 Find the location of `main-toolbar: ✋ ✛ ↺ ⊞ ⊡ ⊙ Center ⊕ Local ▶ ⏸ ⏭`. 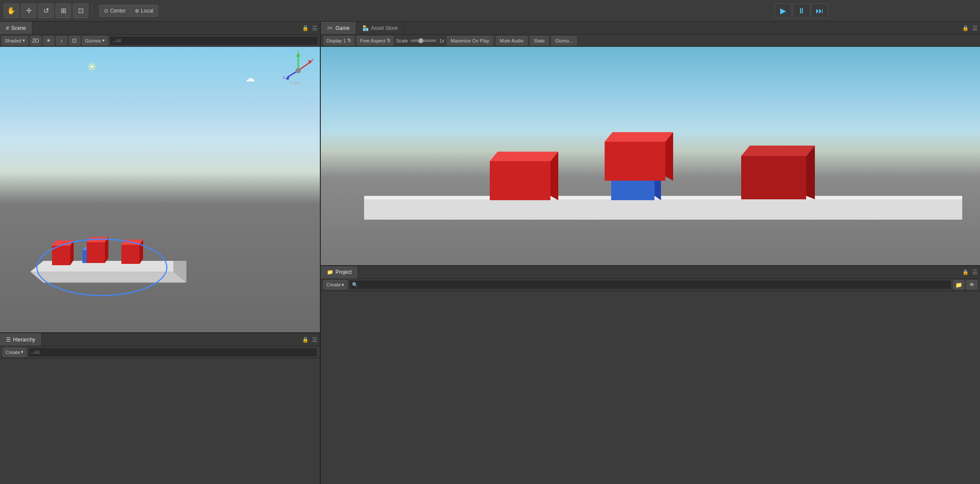

main-toolbar: ✋ ✛ ↺ ⊞ ⊡ ⊙ Center ⊕ Local ▶ ⏸ ⏭ is located at coordinates (490, 11).